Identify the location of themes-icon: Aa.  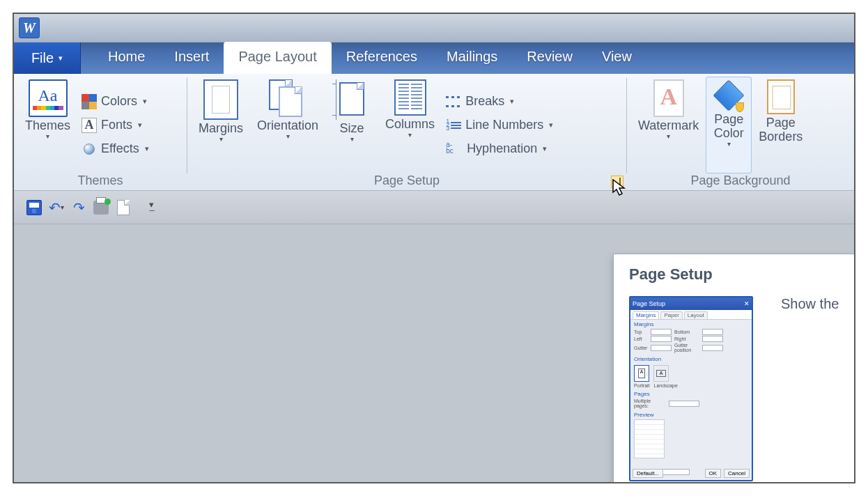
(48, 98).